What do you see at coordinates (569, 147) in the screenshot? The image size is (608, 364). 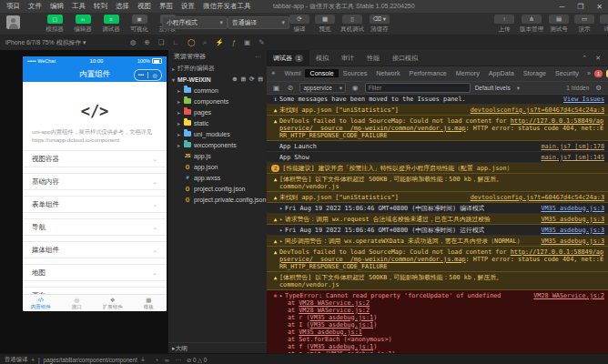 I see `source-link: main.js? [sm]:178` at bounding box center [569, 147].